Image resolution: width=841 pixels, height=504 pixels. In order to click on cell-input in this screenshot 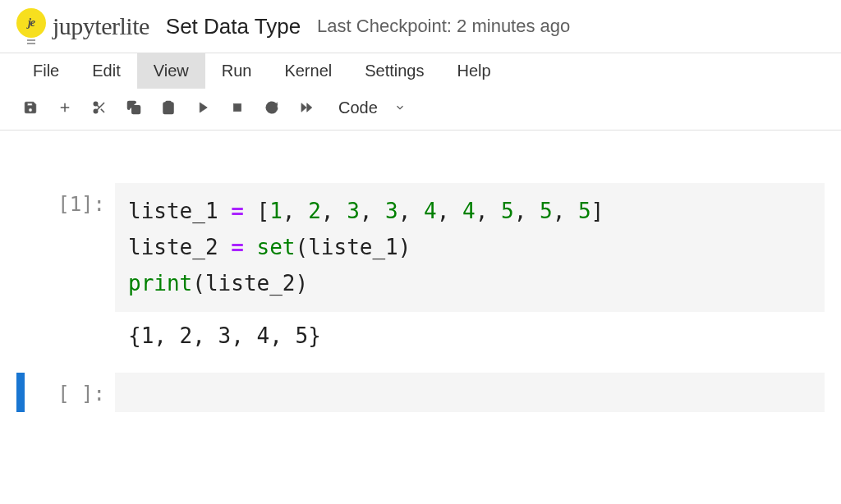, I will do `click(470, 392)`.